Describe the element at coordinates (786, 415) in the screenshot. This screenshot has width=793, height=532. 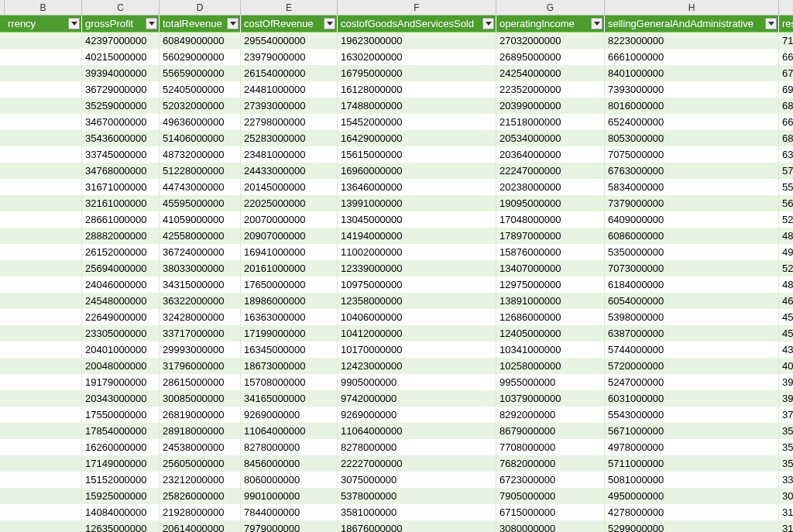
I see `data-cell: 37150000` at that location.